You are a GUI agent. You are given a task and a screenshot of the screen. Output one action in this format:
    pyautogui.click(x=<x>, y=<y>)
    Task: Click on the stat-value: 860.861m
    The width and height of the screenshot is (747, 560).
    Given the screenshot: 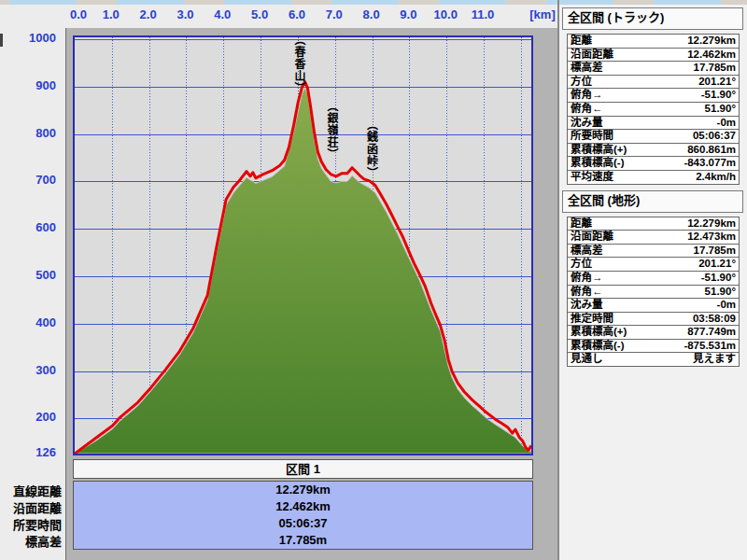 What is the action you would take?
    pyautogui.click(x=712, y=150)
    